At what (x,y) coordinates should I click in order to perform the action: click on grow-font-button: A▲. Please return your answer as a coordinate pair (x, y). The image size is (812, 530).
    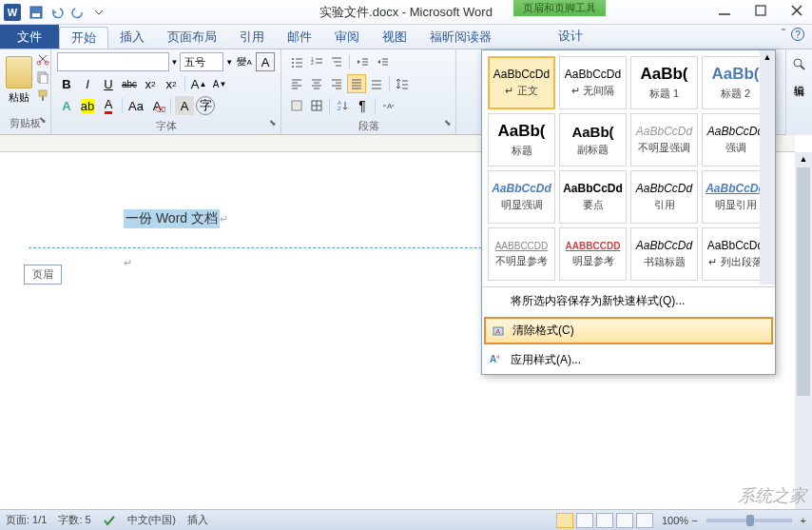
    Looking at the image, I should click on (199, 84).